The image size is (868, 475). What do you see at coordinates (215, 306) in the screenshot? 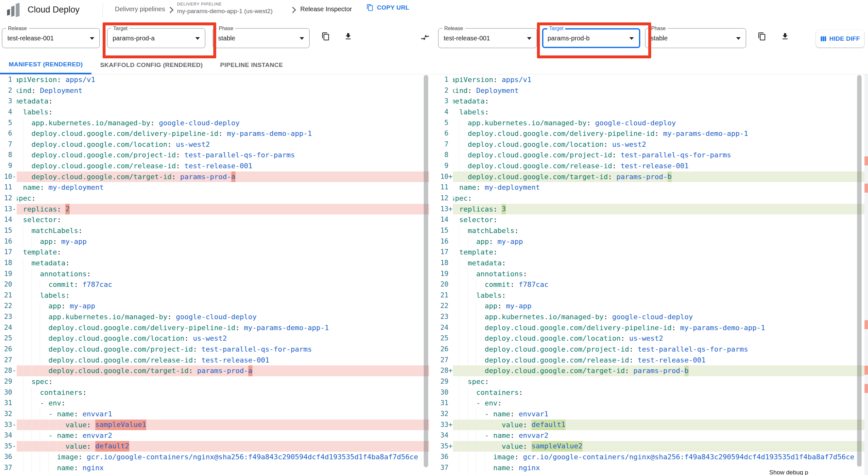
I see `diff-row: 22 app: my-app` at bounding box center [215, 306].